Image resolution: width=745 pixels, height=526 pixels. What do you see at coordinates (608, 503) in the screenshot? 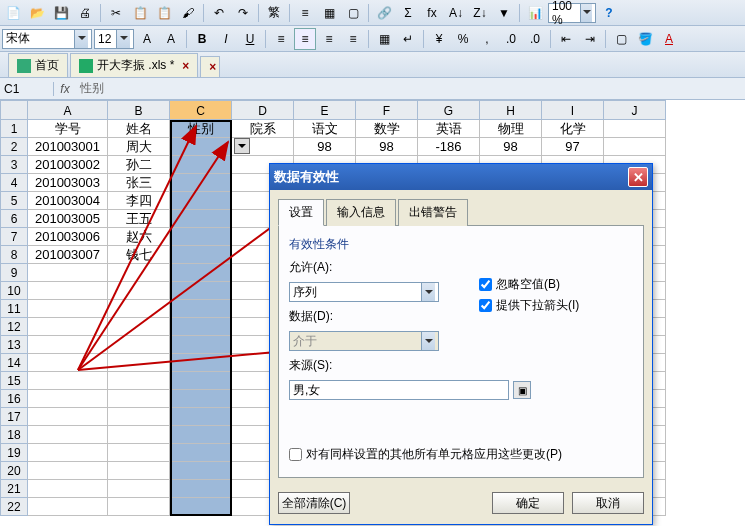
I see `cancel-button: 取消` at bounding box center [608, 503].